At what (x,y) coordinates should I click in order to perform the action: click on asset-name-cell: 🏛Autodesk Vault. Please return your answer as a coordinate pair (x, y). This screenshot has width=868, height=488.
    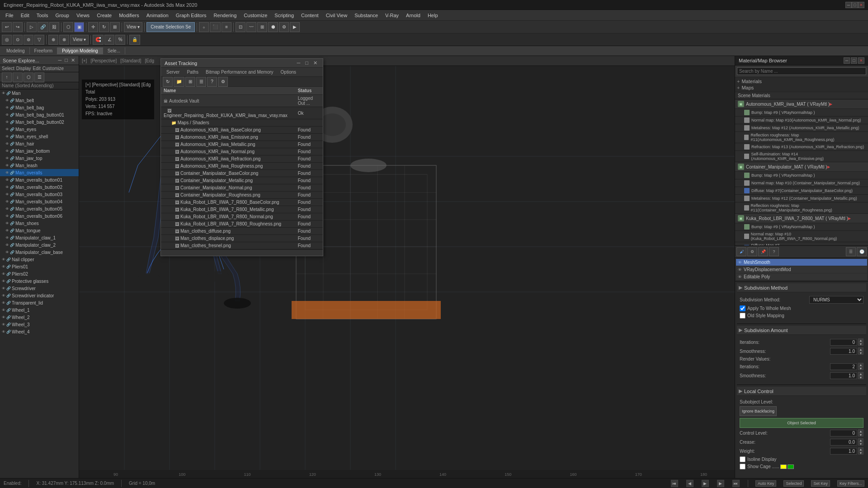
    Looking at the image, I should click on (228, 101).